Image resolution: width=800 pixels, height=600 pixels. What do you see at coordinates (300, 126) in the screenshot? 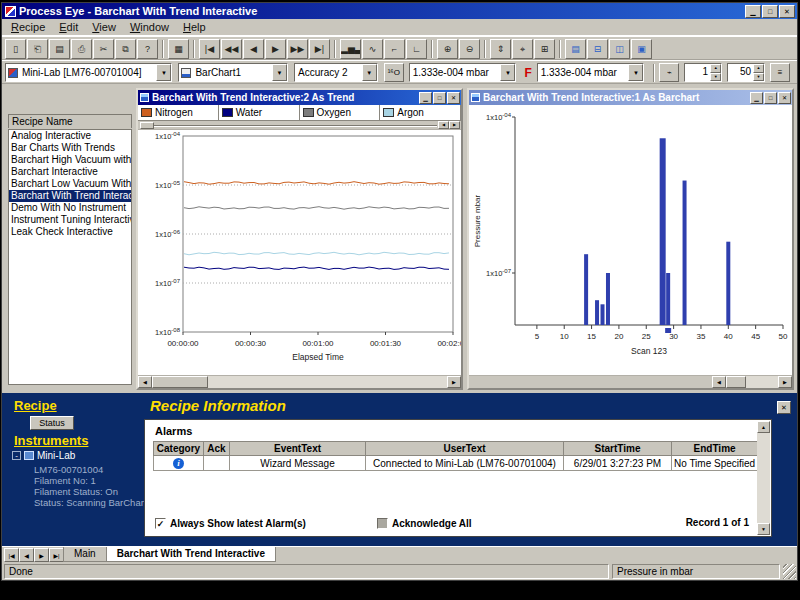
I see `time-range-slider: ◀ ▶` at bounding box center [300, 126].